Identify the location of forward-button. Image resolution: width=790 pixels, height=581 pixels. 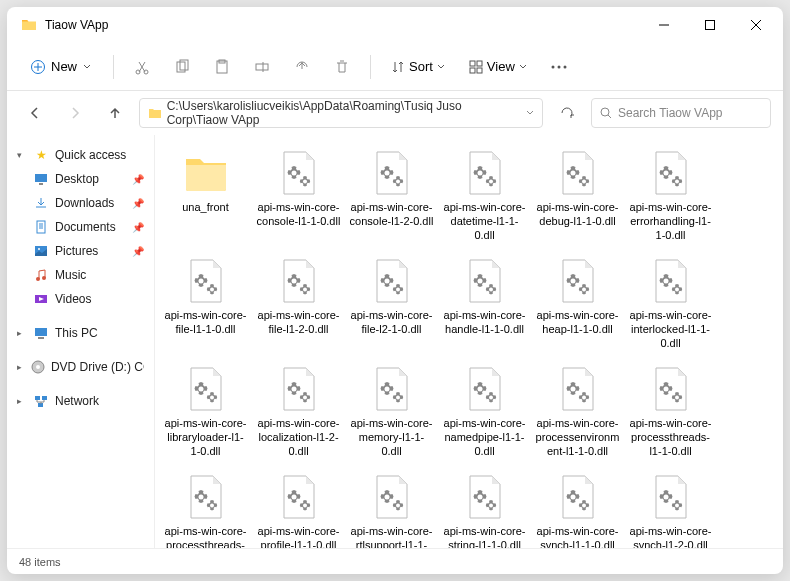
(75, 113).